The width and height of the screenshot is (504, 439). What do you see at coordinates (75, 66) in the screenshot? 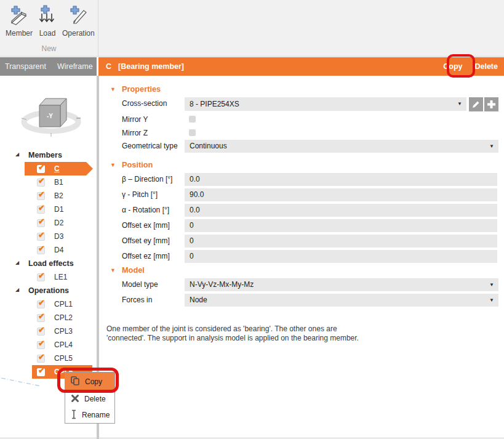
I see `wireframe-view-button: Wireframe` at bounding box center [75, 66].